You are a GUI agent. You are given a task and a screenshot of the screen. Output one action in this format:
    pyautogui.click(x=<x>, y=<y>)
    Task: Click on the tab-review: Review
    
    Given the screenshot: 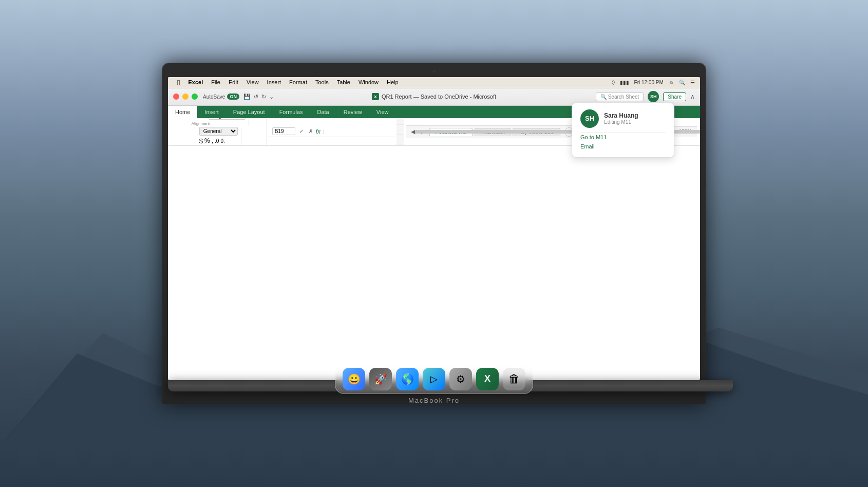 What is the action you would take?
    pyautogui.click(x=353, y=112)
    